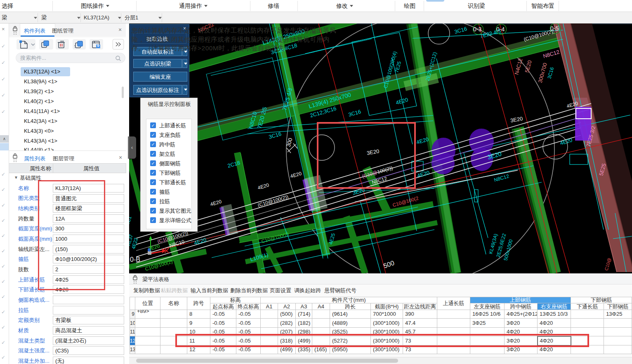  Describe the element at coordinates (491, 34) in the screenshot. I see `svg-text: 7E22 4/3` at that location.